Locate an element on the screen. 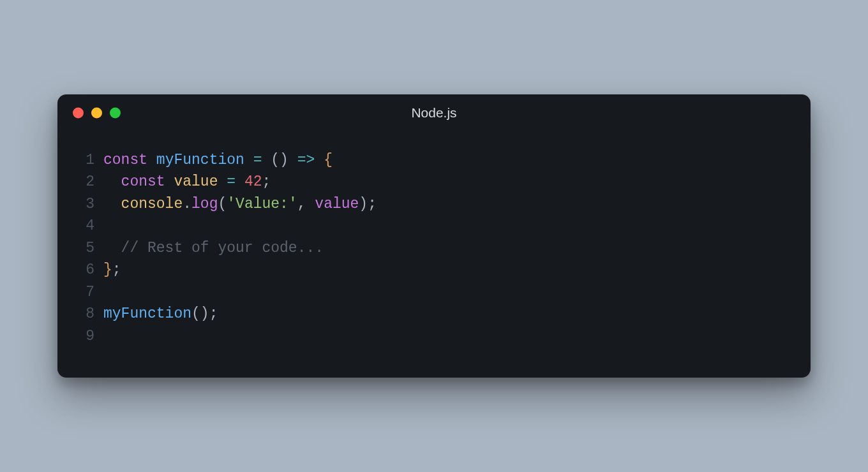 The width and height of the screenshot is (868, 472). code-line: 3 console.log('Value:', value); is located at coordinates (434, 204).